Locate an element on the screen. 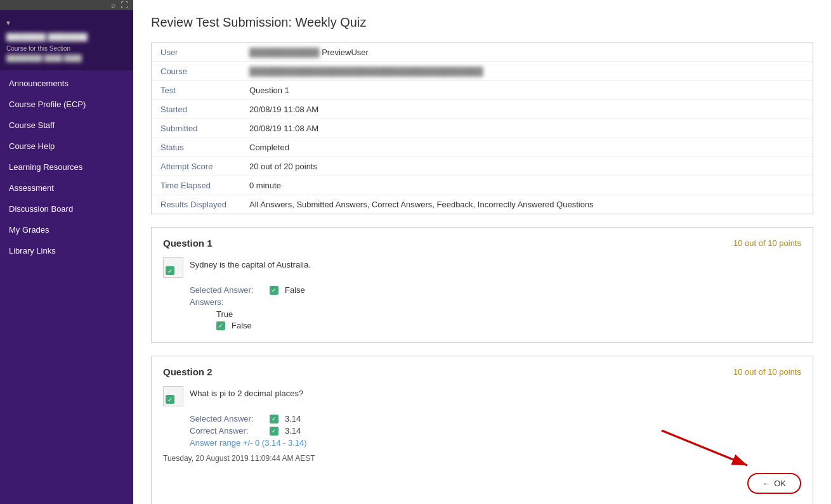 This screenshot has width=831, height=504. q2-selected-answer-row: Selected Answer: ✓ 3.14 is located at coordinates (495, 418).